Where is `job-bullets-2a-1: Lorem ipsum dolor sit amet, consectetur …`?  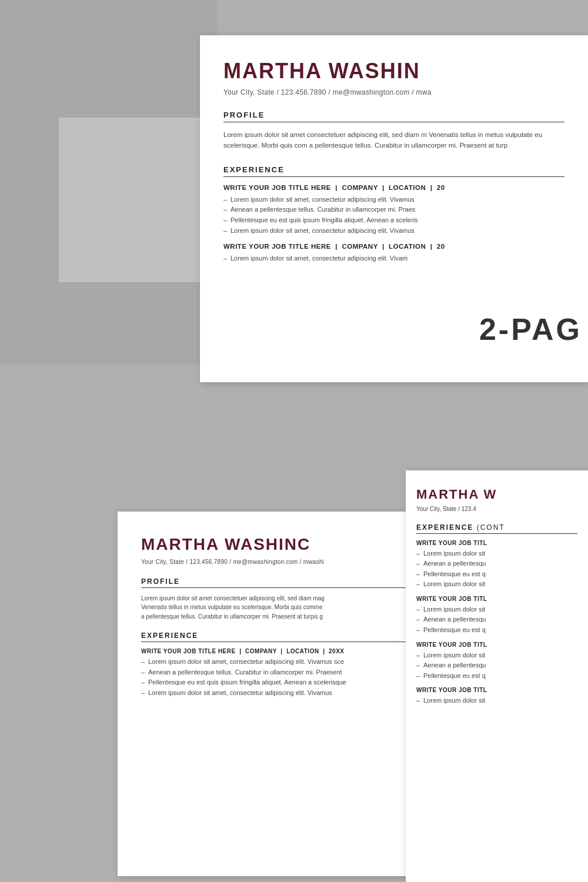
job-bullets-2a-1: Lorem ipsum dolor sit amet, consectetur … is located at coordinates (273, 677).